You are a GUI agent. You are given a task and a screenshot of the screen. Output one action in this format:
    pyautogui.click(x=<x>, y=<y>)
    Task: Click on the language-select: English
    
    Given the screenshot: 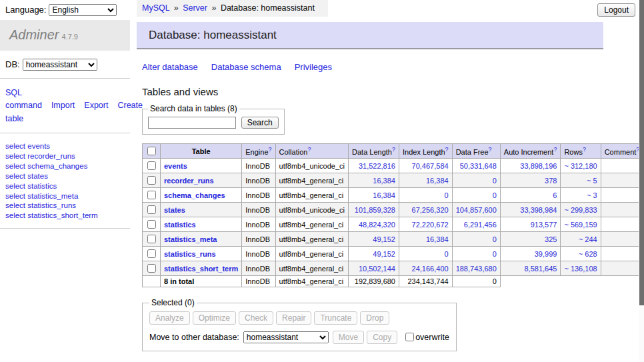 What is the action you would take?
    pyautogui.click(x=83, y=10)
    